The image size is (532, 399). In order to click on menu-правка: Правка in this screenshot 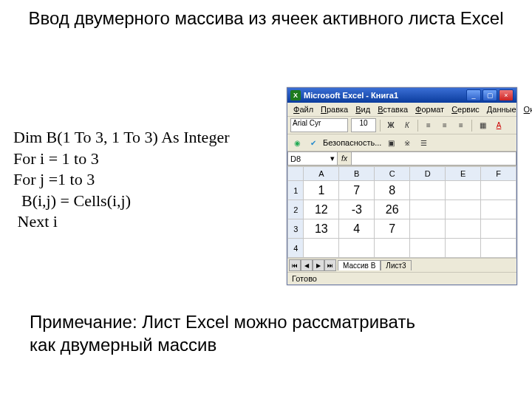, I will do `click(334, 109)`.